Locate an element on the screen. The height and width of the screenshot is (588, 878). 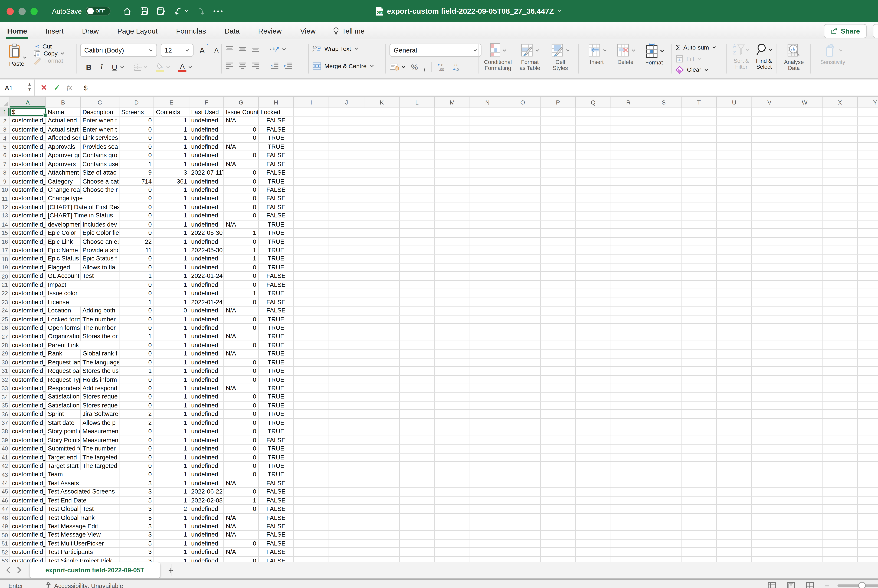
cell-E4: 1 is located at coordinates (172, 138).